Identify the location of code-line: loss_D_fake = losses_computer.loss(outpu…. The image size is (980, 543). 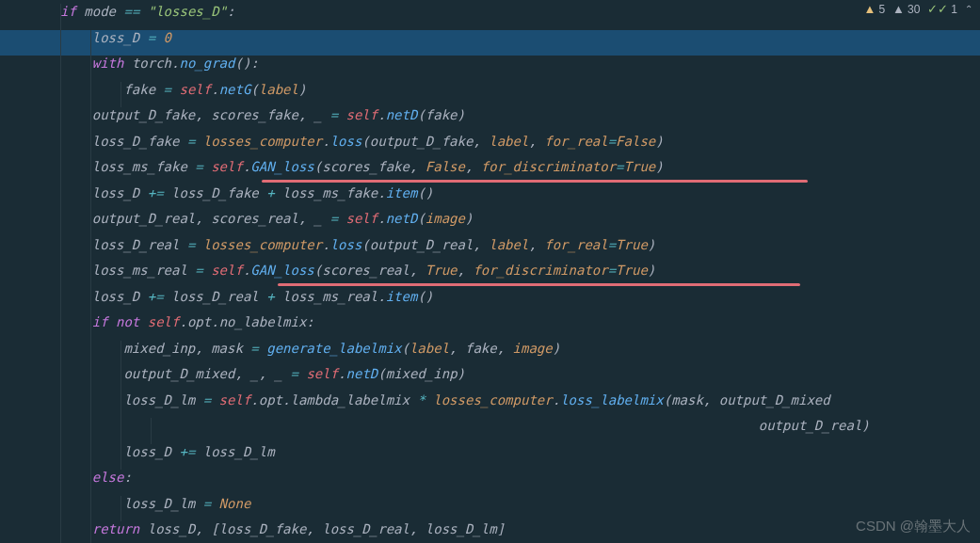
(490, 147).